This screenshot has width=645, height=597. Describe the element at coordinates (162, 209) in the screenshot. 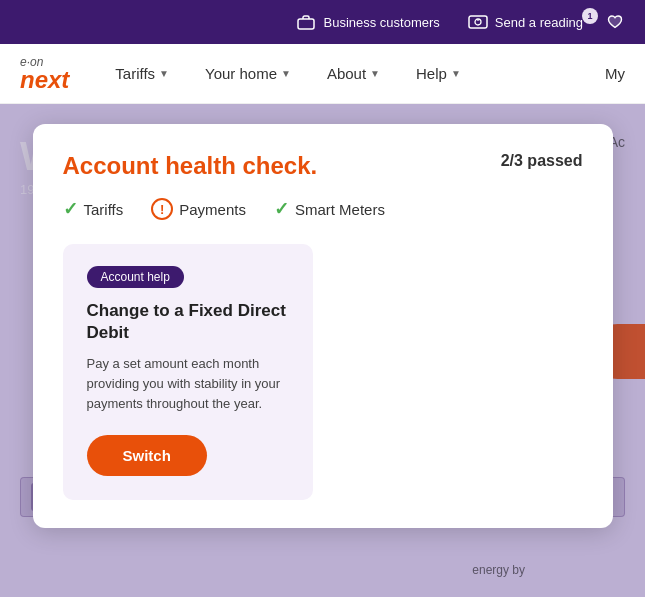

I see `check-warn-icon: !` at that location.